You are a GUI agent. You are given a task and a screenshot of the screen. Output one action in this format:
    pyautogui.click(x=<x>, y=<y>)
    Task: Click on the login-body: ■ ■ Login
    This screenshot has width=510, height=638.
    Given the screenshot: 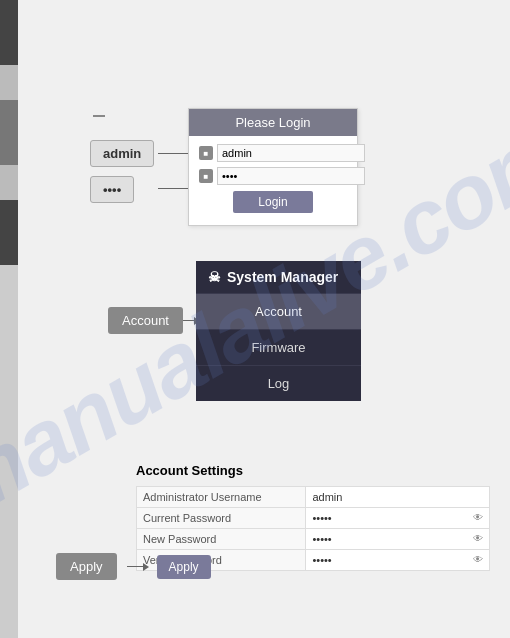 What is the action you would take?
    pyautogui.click(x=273, y=180)
    